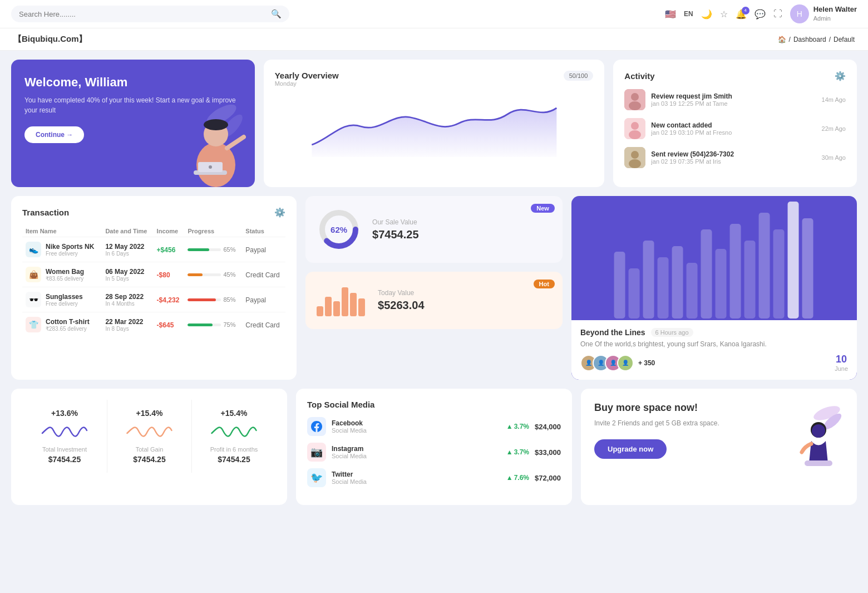 This screenshot has width=868, height=593. What do you see at coordinates (714, 344) in the screenshot?
I see `beyond-desc: One Of the world,s brightest, young surf…` at bounding box center [714, 344].